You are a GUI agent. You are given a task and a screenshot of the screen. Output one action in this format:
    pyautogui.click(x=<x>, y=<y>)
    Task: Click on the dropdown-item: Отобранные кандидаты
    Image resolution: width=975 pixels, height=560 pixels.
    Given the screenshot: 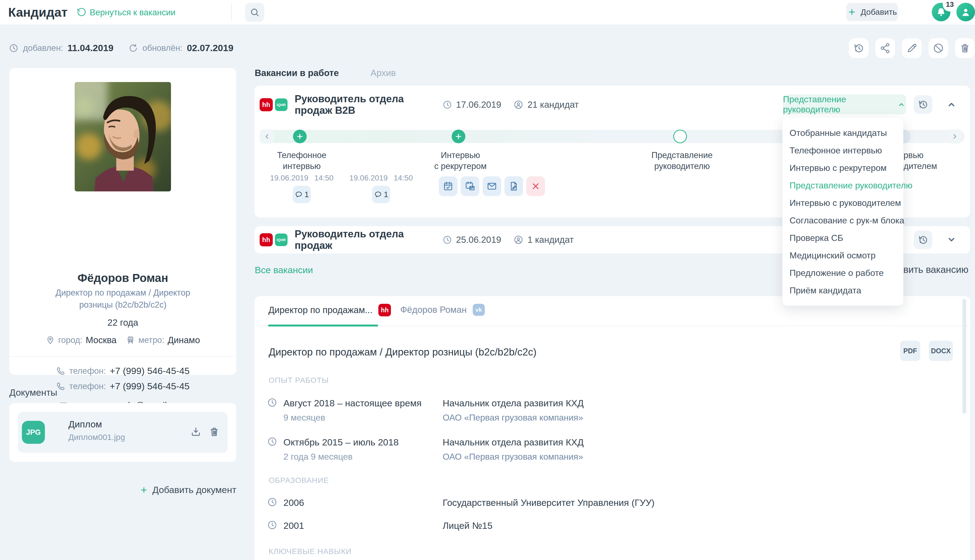 What is the action you would take?
    pyautogui.click(x=843, y=133)
    